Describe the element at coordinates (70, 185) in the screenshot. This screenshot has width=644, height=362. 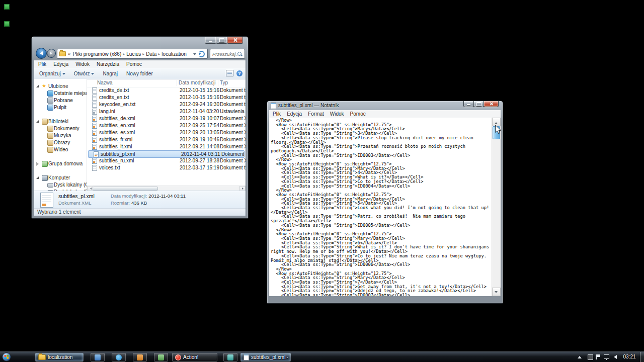
I see `sidebar-item-label: Dysk lokalny (C:)` at that location.